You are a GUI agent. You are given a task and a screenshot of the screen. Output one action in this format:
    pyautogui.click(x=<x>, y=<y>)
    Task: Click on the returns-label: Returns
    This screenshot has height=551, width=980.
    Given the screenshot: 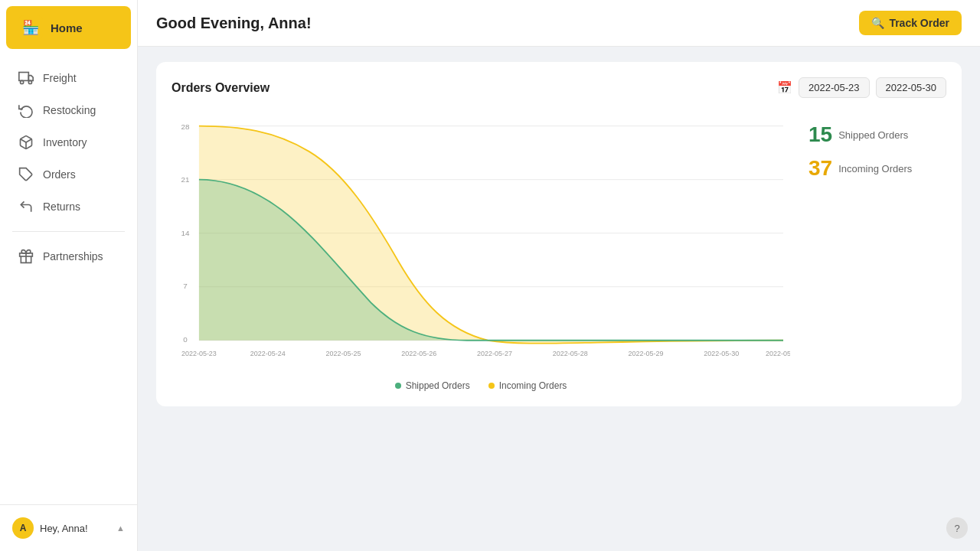 What is the action you would take?
    pyautogui.click(x=61, y=207)
    